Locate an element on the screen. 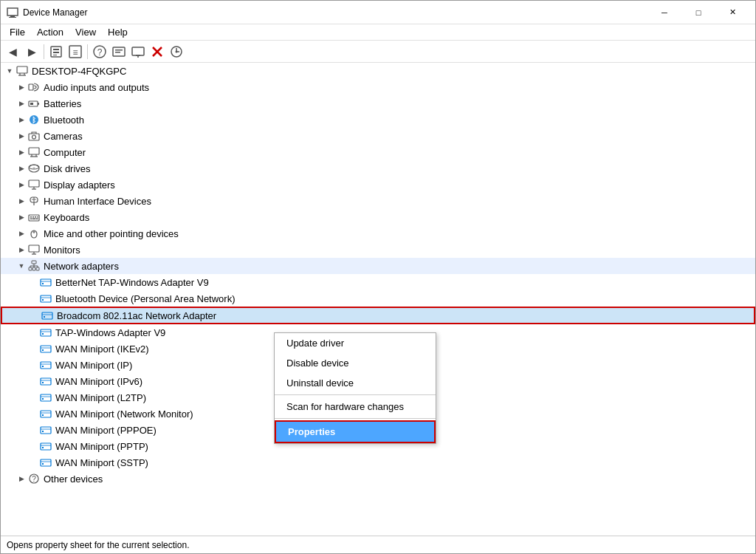 Image resolution: width=756 pixels, height=554 pixels. menu-action: Action is located at coordinates (50, 33).